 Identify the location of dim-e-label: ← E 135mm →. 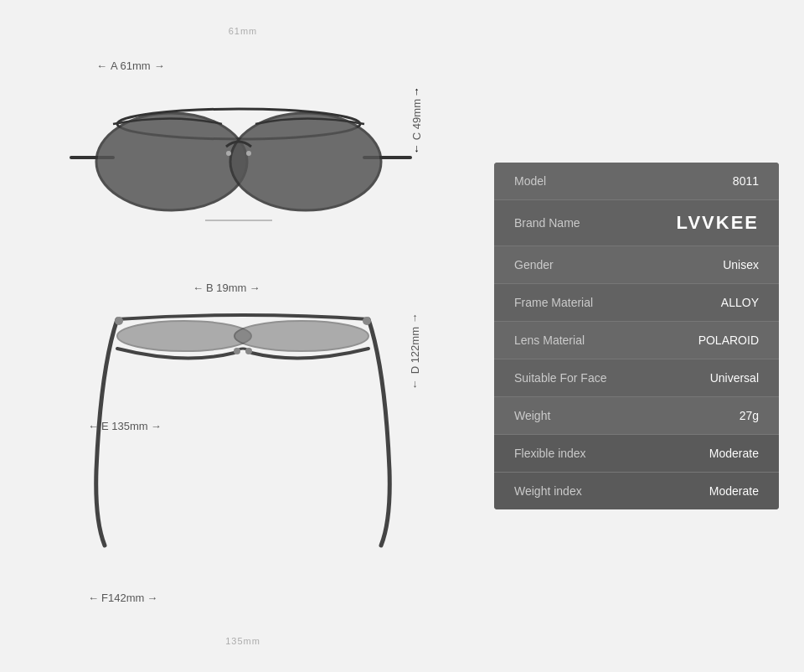
(125, 426).